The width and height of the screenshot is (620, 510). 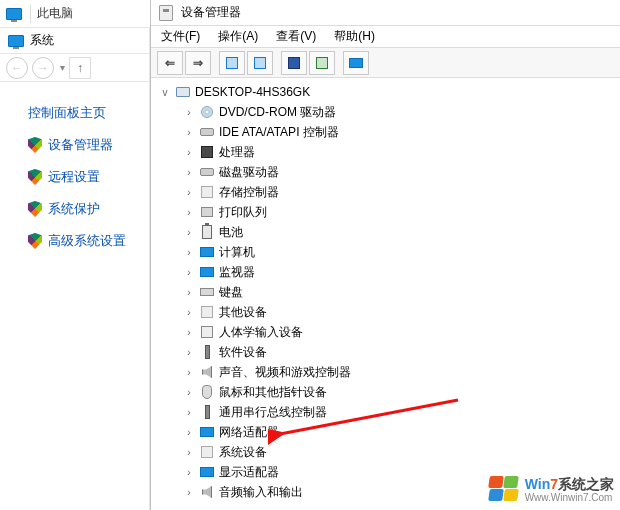 What do you see at coordinates (249, 192) in the screenshot?
I see `tree-item-label: 存储控制器` at bounding box center [249, 192].